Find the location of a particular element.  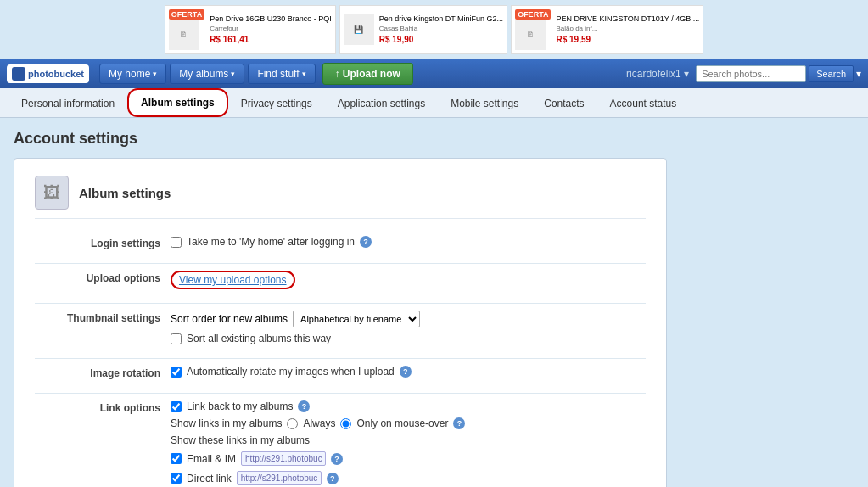

email-help-icon: ? is located at coordinates (337, 459).